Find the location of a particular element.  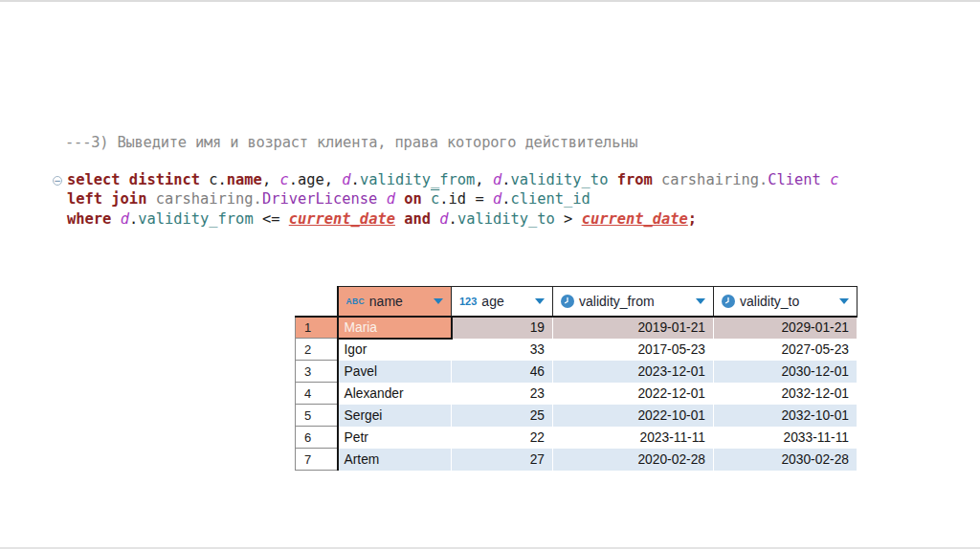

cell-validity_to: 2030-02-28 is located at coordinates (786, 459).